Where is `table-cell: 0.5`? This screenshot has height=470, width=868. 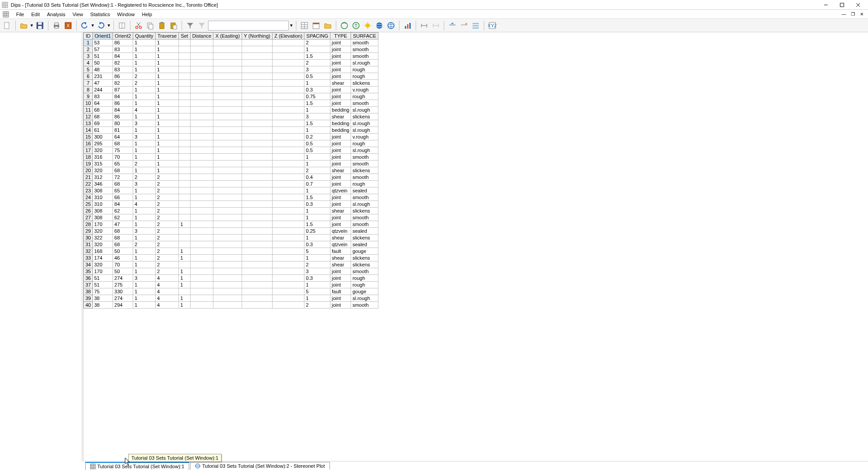
table-cell: 0.5 is located at coordinates (317, 76).